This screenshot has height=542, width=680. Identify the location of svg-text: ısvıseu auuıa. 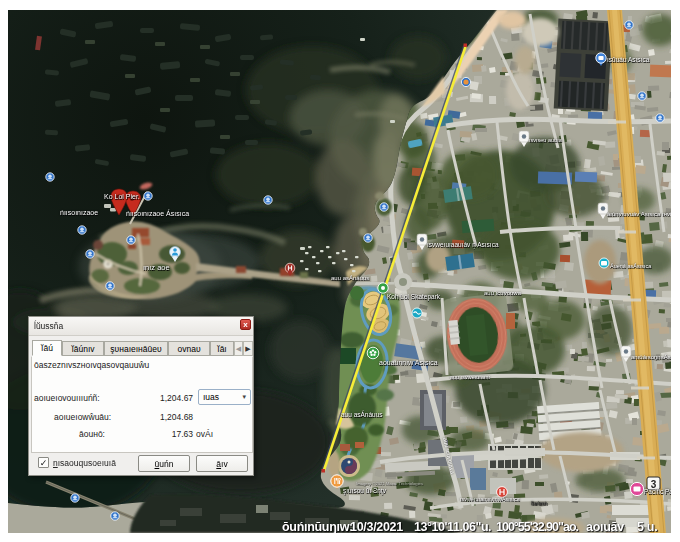
(546, 140).